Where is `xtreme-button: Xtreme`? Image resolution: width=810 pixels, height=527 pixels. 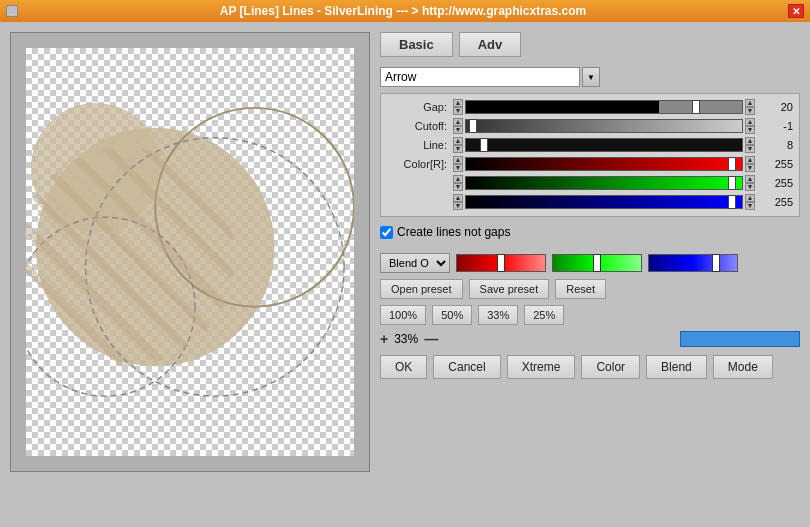 xtreme-button: Xtreme is located at coordinates (542, 367).